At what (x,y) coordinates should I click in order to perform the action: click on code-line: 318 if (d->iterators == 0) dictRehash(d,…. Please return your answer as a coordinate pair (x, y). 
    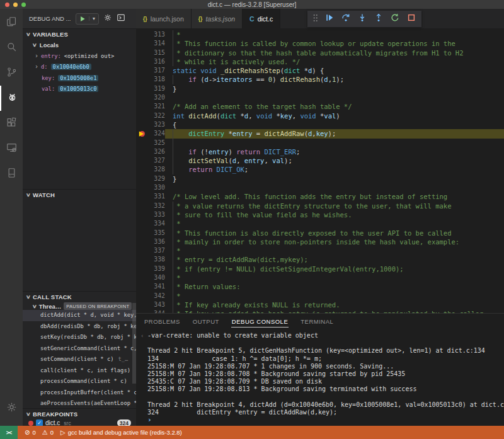
    Looking at the image, I should click on (320, 79).